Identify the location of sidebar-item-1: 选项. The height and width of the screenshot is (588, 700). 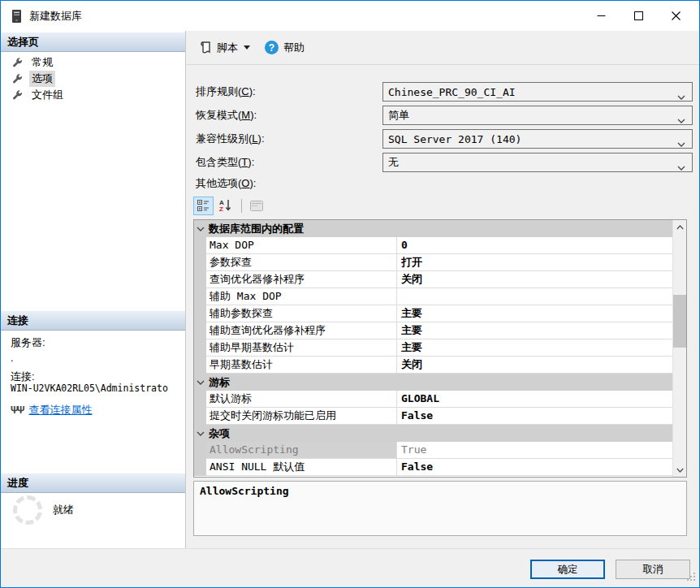
(93, 79).